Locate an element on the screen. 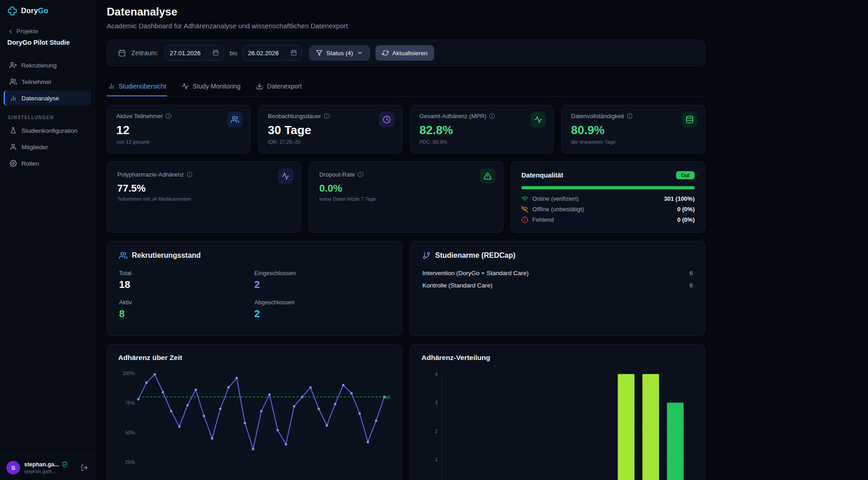  sidebar-item-datenanalyse: Datenanalyse is located at coordinates (47, 98).